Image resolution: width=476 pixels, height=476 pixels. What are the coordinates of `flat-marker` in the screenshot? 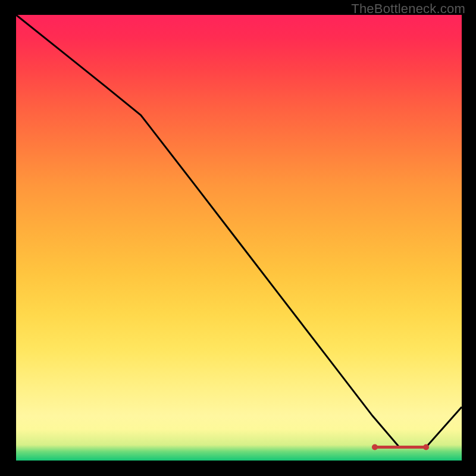 It's located at (400, 447).